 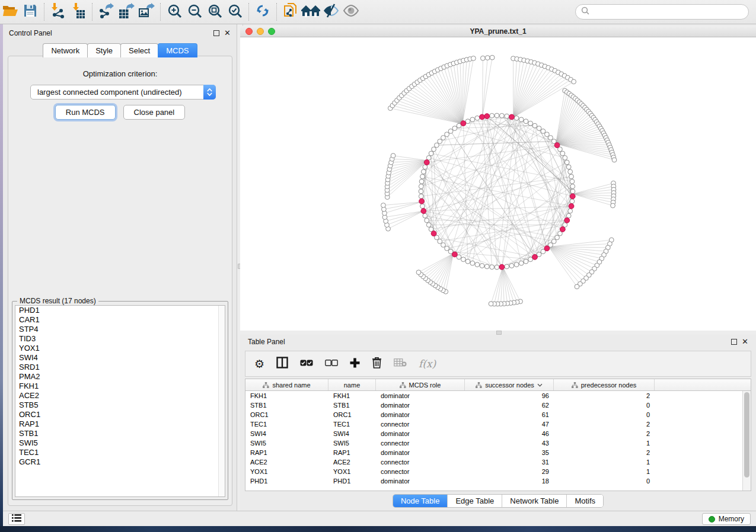 I want to click on unselect-all-columns-button, so click(x=331, y=364).